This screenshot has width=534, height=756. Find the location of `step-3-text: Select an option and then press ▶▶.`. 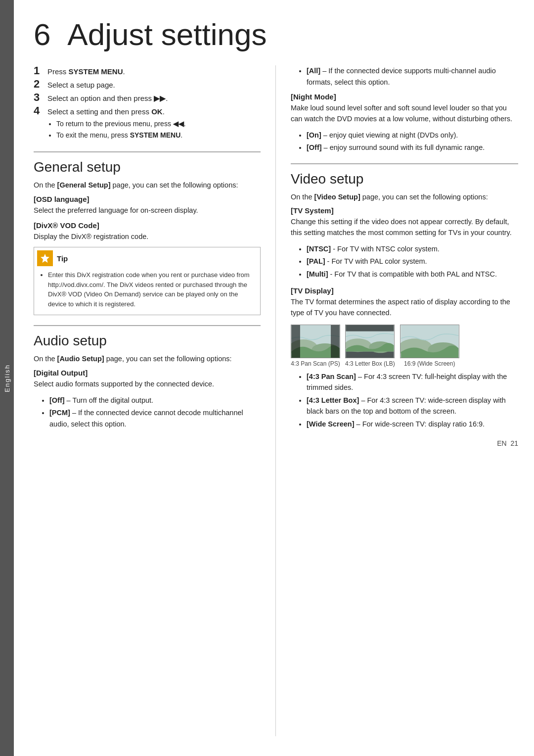

step-3-text: Select an option and then press ▶▶. is located at coordinates (108, 98).